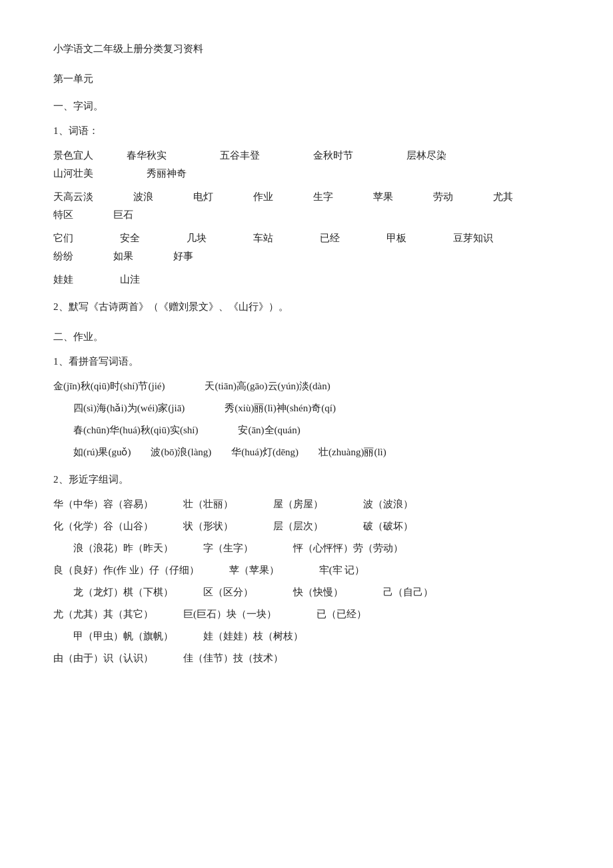 Image resolution: width=613 pixels, height=868 pixels. What do you see at coordinates (273, 197) in the screenshot?
I see `word-item: 作业` at bounding box center [273, 197].